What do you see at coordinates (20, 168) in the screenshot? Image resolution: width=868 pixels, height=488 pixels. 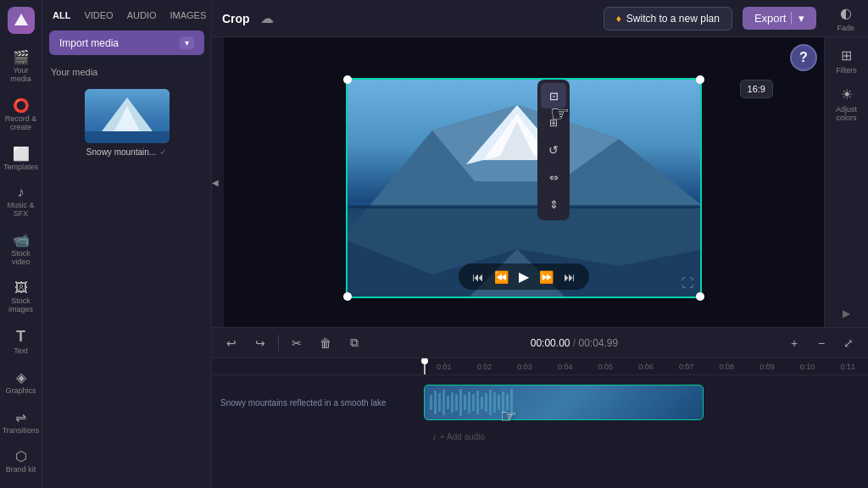 I see `sidebar-label-templates: Templates` at bounding box center [20, 168].